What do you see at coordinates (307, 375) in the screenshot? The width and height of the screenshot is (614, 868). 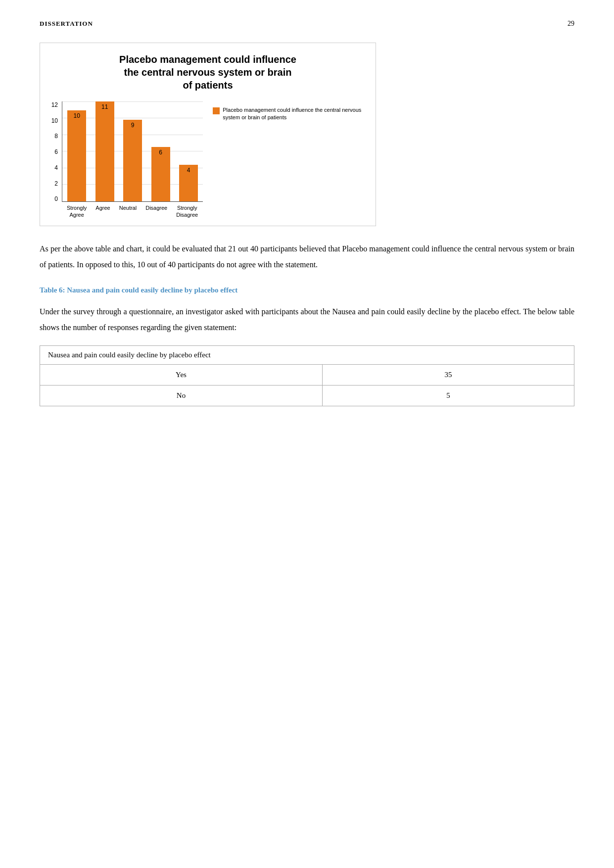 I see `table-row-yes: Yes 35` at bounding box center [307, 375].